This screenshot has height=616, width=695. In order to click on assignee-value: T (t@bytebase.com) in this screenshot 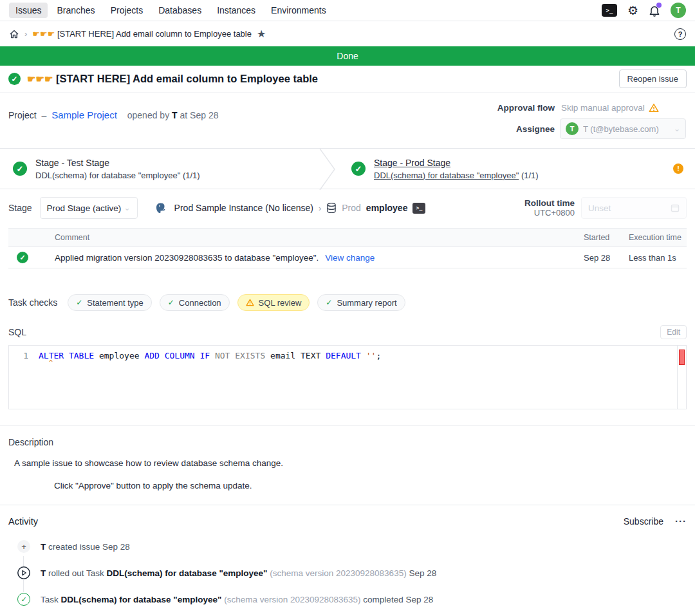, I will do `click(621, 129)`.